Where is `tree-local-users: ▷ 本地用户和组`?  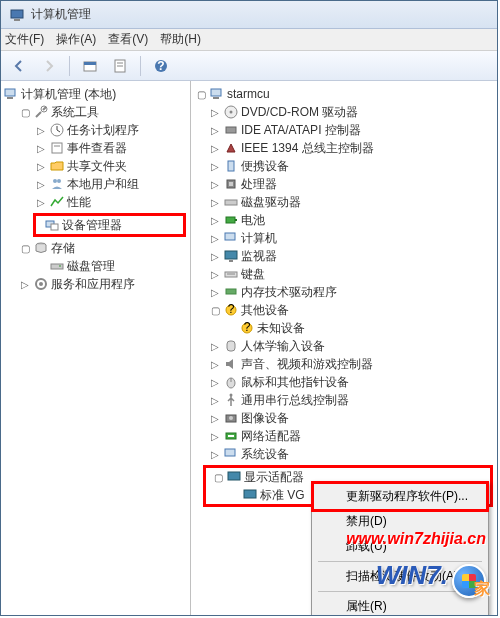 tree-local-users: ▷ 本地用户和组 is located at coordinates (96, 184).